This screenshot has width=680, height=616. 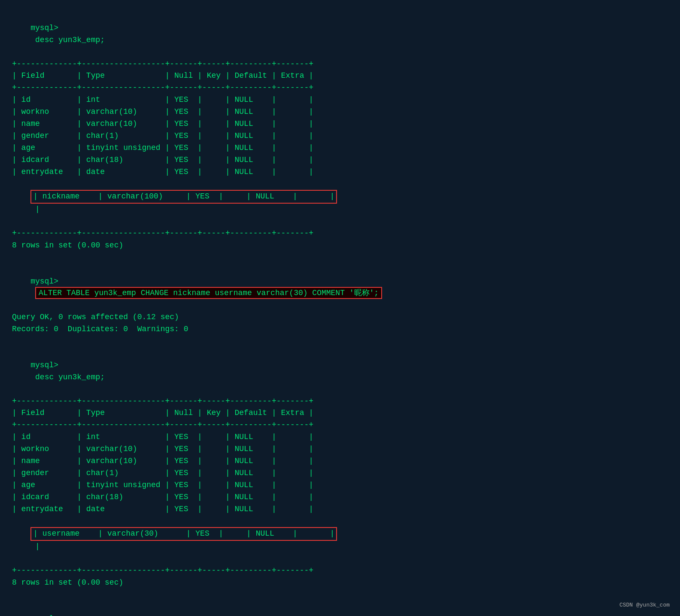 What do you see at coordinates (340, 329) in the screenshot?
I see `result-2b: Records: 0 Duplicates: 0 Warnings: 0` at bounding box center [340, 329].